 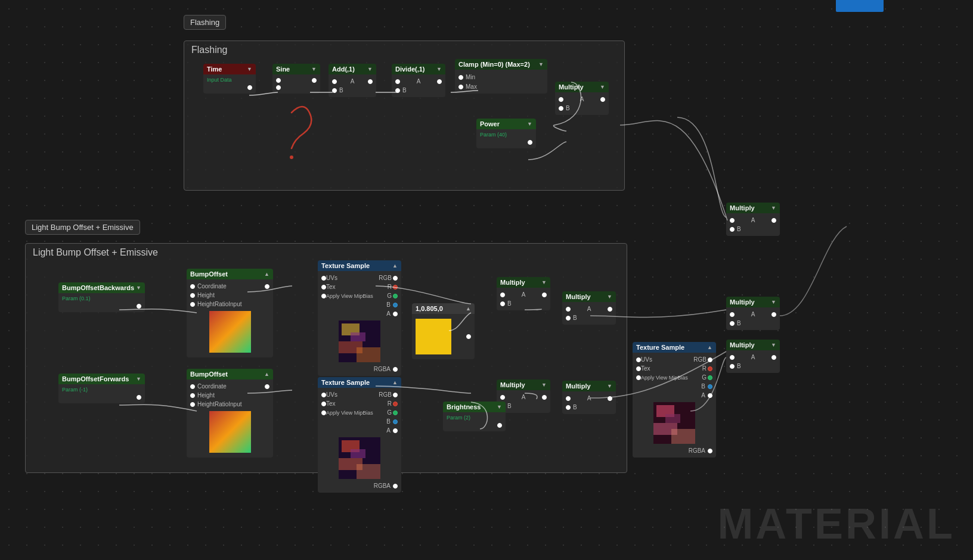 What do you see at coordinates (324, 395) in the screenshot?
I see `pin-tsb-uvs` at bounding box center [324, 395].